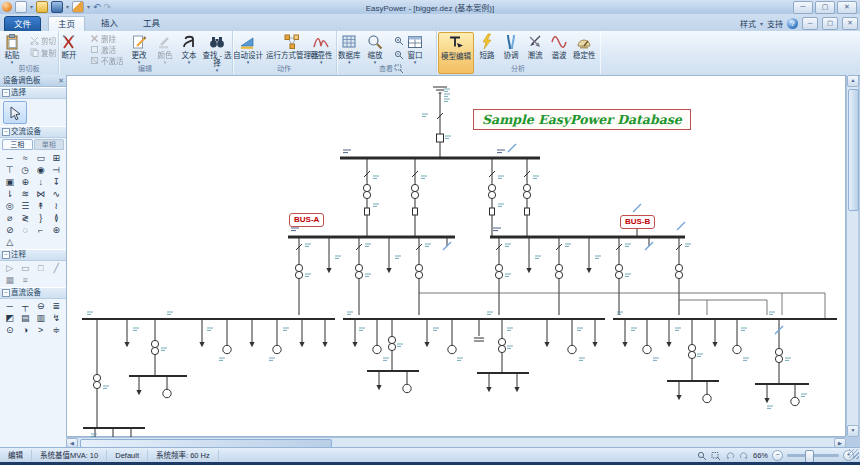 The image size is (860, 465). What do you see at coordinates (189, 48) in the screenshot?
I see `text-button: 文本` at bounding box center [189, 48].